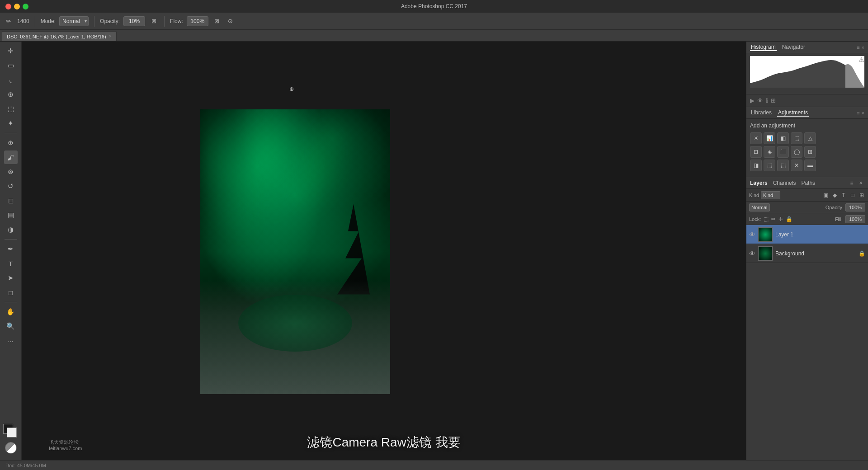 This screenshot has width=868, height=470. What do you see at coordinates (756, 165) in the screenshot?
I see `colllookup-adj: ◨` at bounding box center [756, 165].